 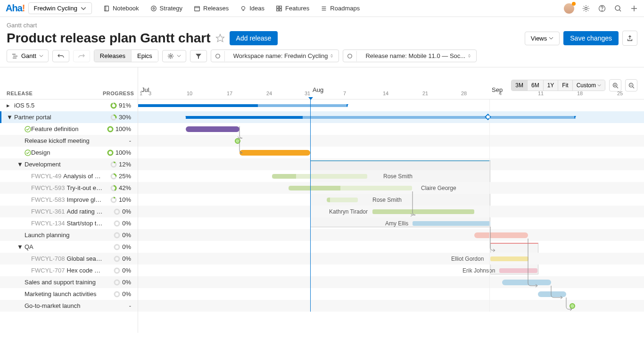 I want to click on undo-button, so click(x=61, y=56).